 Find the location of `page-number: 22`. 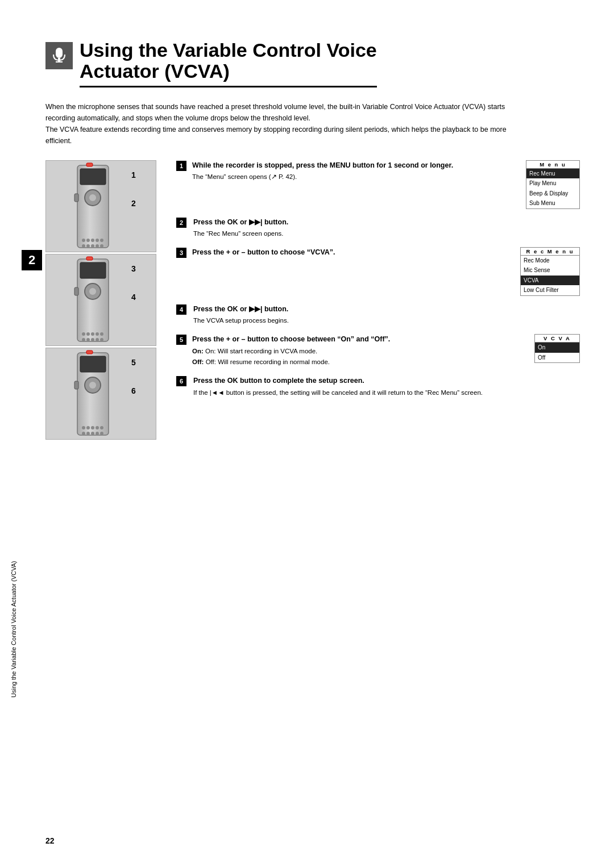

page-number: 22 is located at coordinates (50, 841).